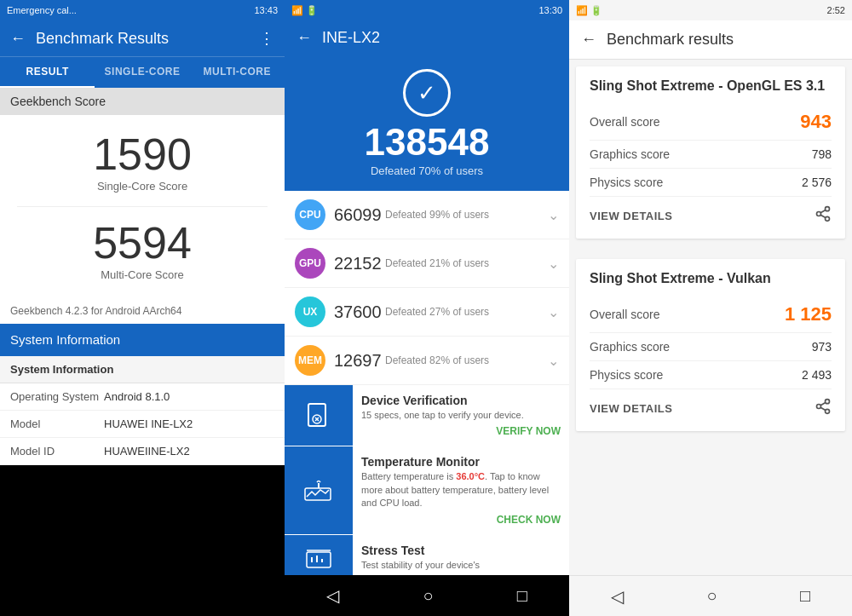 The height and width of the screenshot is (616, 852). Describe the element at coordinates (823, 409) in the screenshot. I see `share-icon-vulkan` at that location.